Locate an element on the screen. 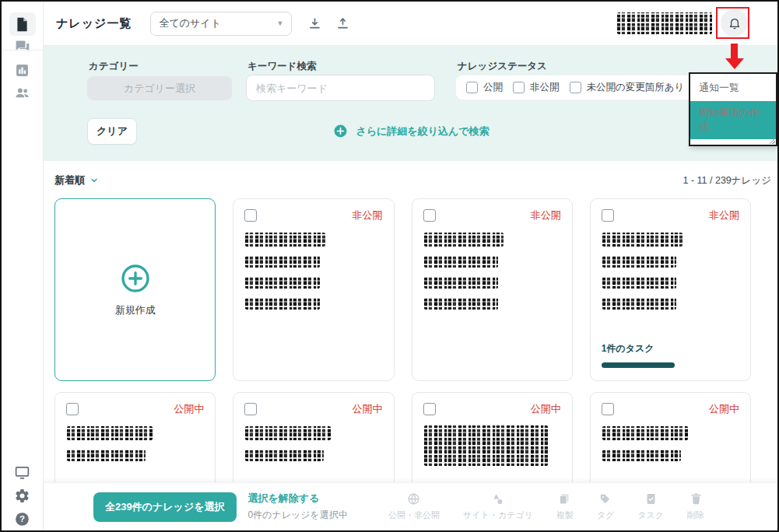  topbar-divider is located at coordinates (718, 23).